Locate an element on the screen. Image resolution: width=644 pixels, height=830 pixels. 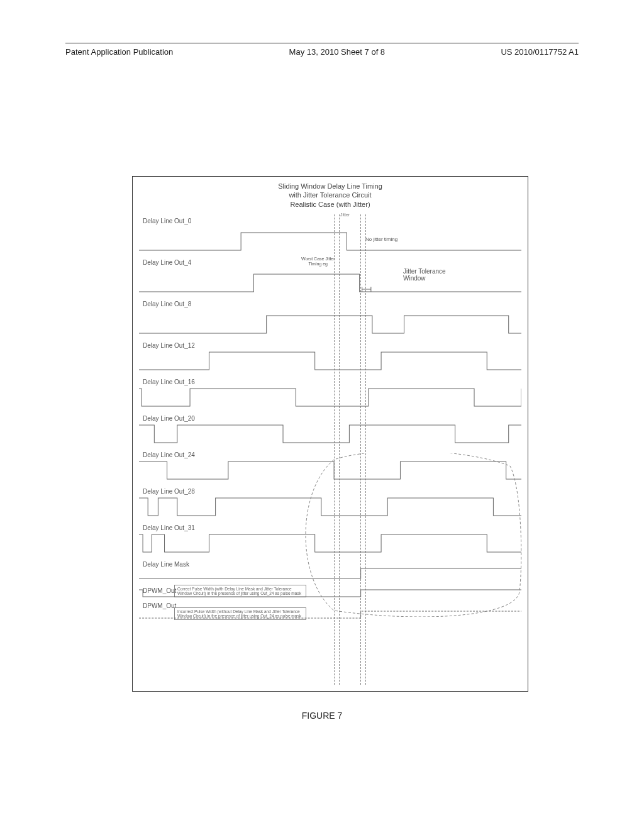
header-right: US 2010/0117752 A1 is located at coordinates (540, 52).